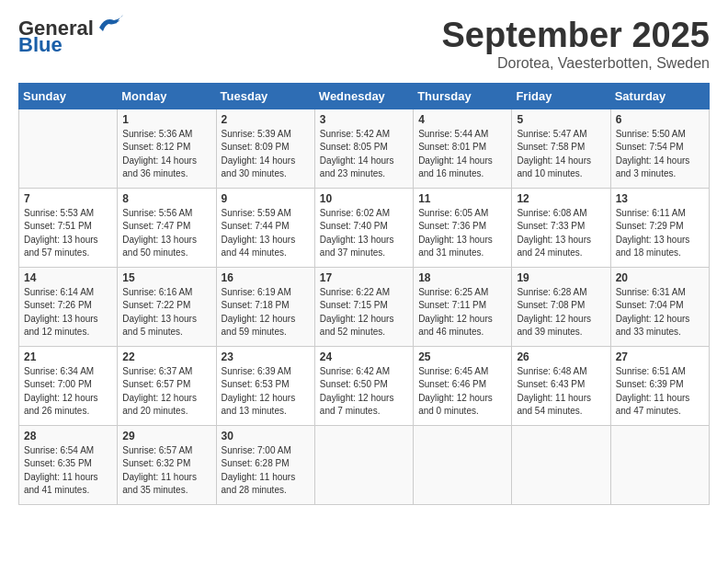 The width and height of the screenshot is (728, 563). I want to click on day-info: Sunrise: 5:53 AMSunset: 7:51 PMDaylight:…, so click(68, 234).